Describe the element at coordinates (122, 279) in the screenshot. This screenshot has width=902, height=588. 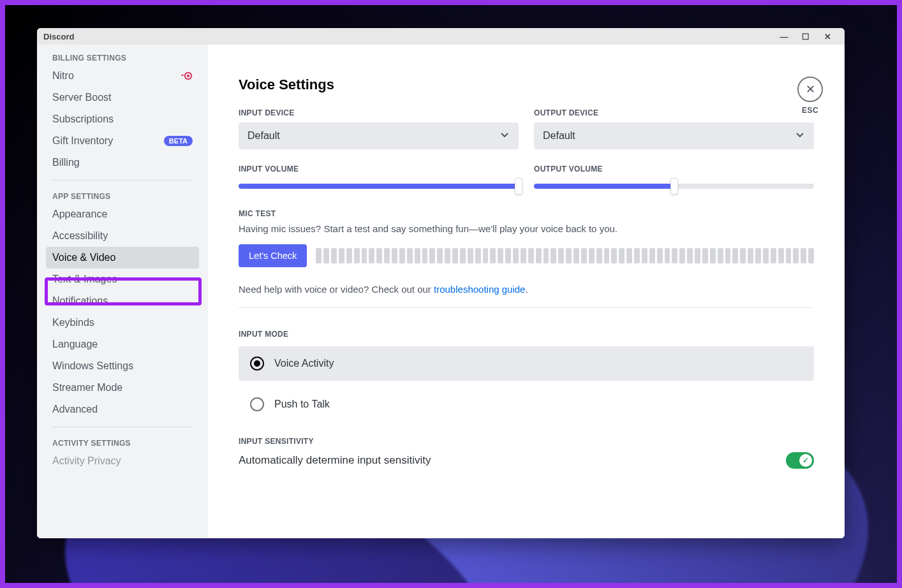
I see `sidebar-item-text-images: Text & Images` at that location.